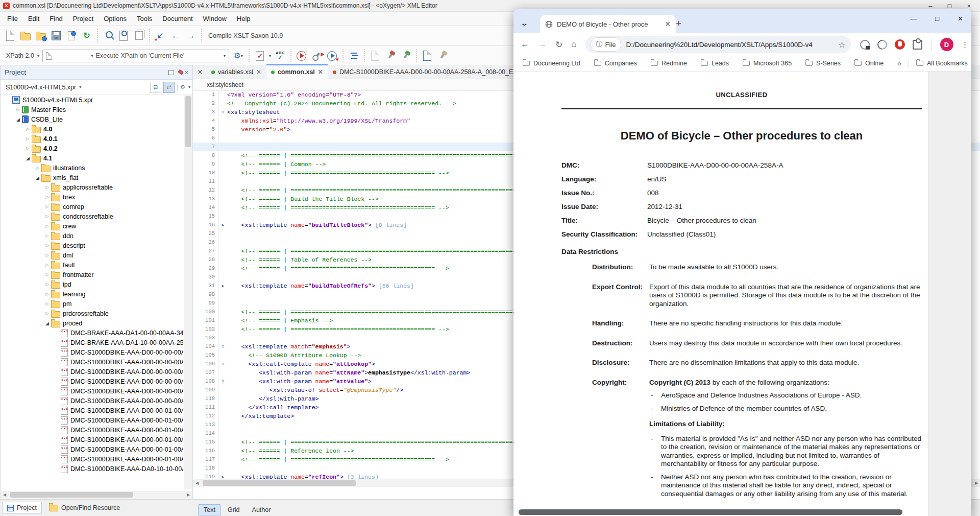 The width and height of the screenshot is (980, 516). What do you see at coordinates (92, 333) in the screenshot?
I see `tree-item-dmc-brake-aaa-da1-00-00-00aa-341a-a-00: <•>DMC-BRAKE-AAA-DA1-00-00-00AA-341A-A_0…` at bounding box center [92, 333].